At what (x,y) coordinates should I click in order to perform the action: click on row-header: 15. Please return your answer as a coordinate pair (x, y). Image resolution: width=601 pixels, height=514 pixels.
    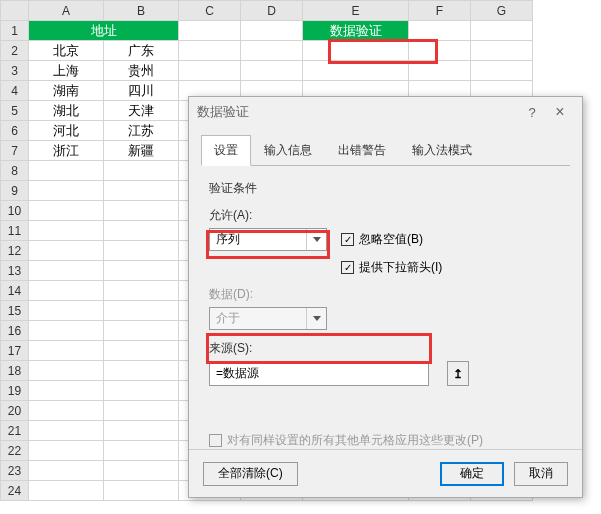
    Looking at the image, I should click on (15, 311).